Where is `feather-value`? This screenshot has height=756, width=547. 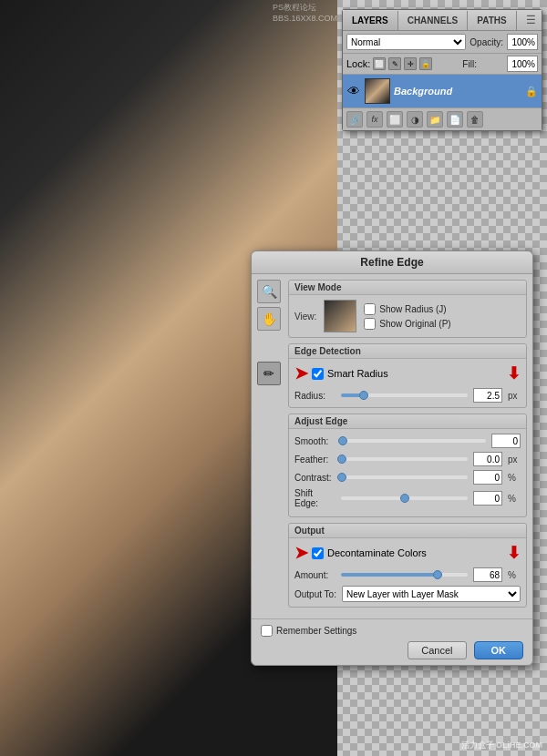
feather-value is located at coordinates (488, 459).